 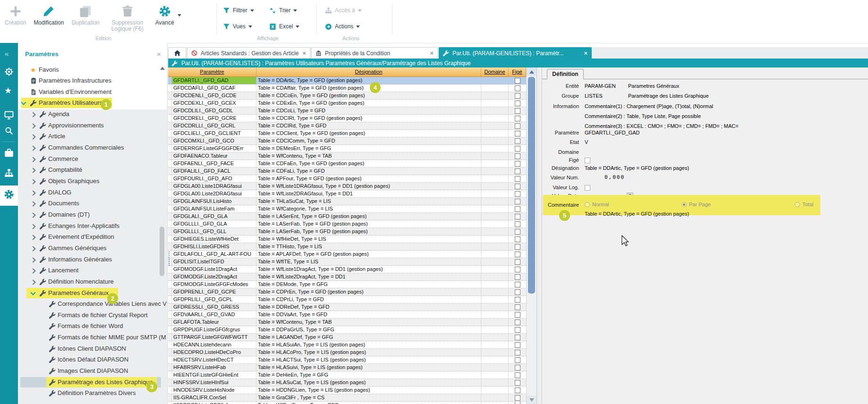 What do you see at coordinates (93, 304) in the screenshot?
I see `sidebar-item-correspondance-variables-liens-avec-v: Correspondance Variables Liens avec V` at bounding box center [93, 304].